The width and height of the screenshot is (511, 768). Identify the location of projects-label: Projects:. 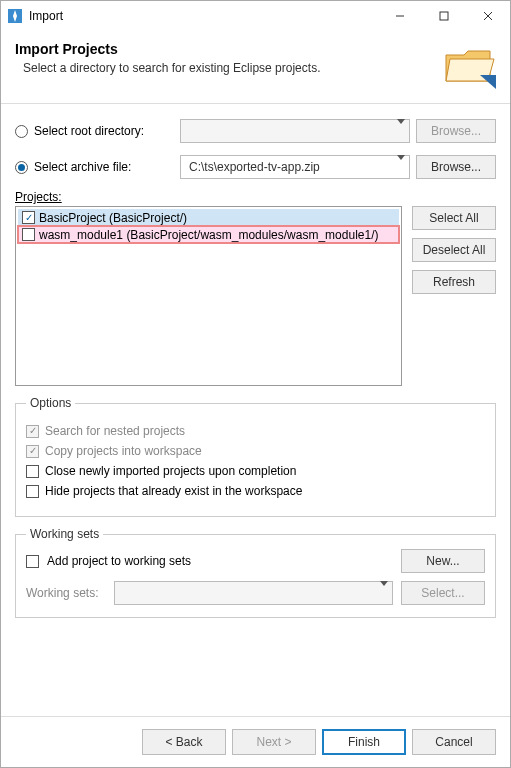
(38, 197).